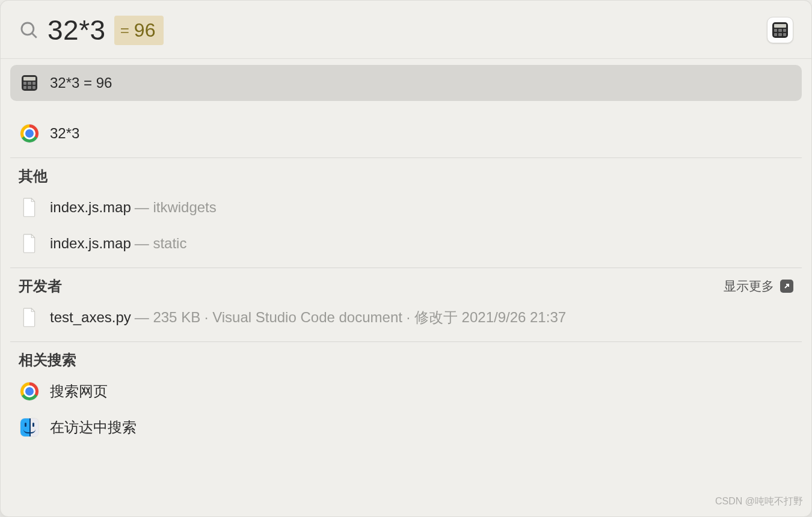 The width and height of the screenshot is (812, 517). I want to click on result-file: test_axes.py — 235 KB · Visual Studio Co…, so click(406, 317).